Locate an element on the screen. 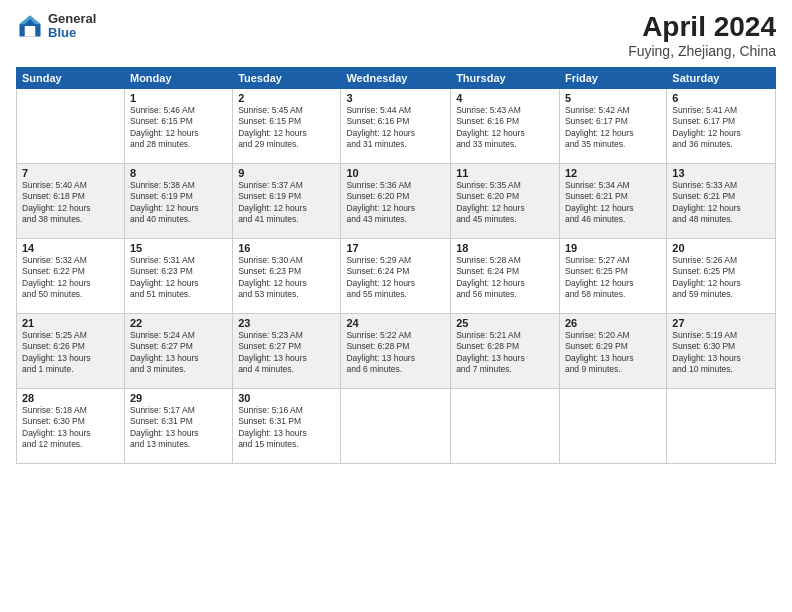 The height and width of the screenshot is (612, 792). table-row: 4Sunrise: 5:43 AM Sunset: 6:16 PM Daylig… is located at coordinates (506, 126).